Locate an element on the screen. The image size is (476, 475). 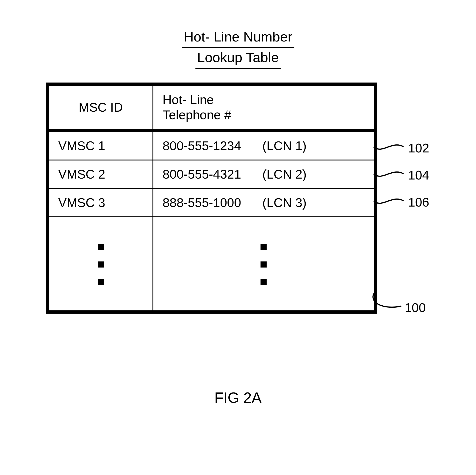
ref-number: 104 is located at coordinates (419, 175).